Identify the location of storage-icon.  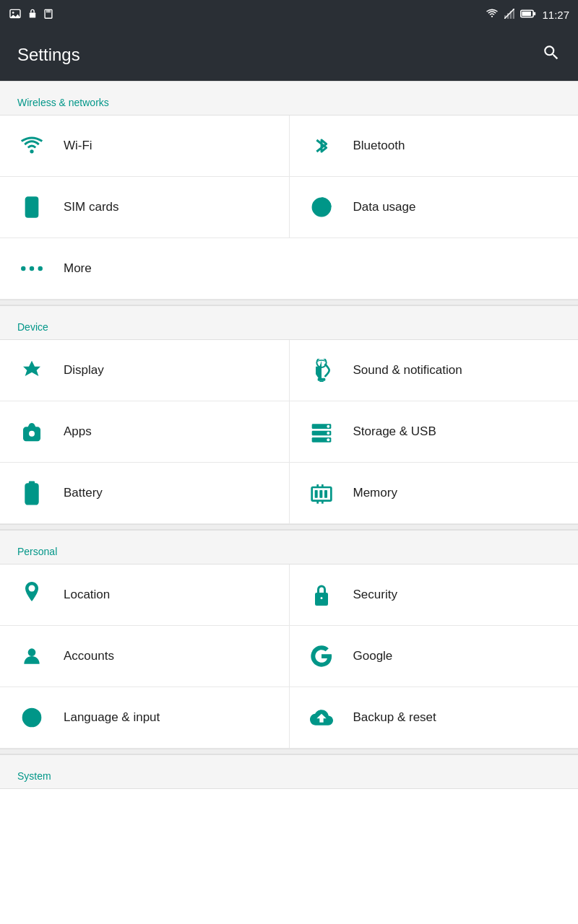
(322, 432).